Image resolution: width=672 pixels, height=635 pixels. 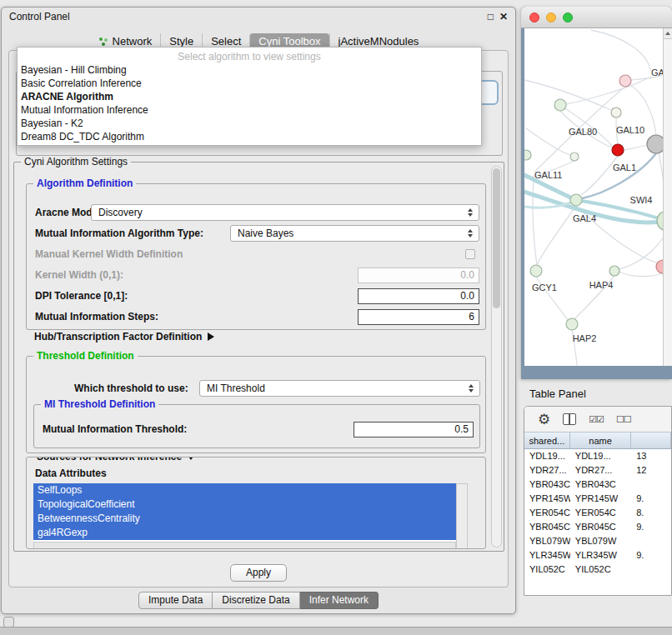 What do you see at coordinates (419, 297) in the screenshot?
I see `dpi-tolerance-input: 0.0` at bounding box center [419, 297].